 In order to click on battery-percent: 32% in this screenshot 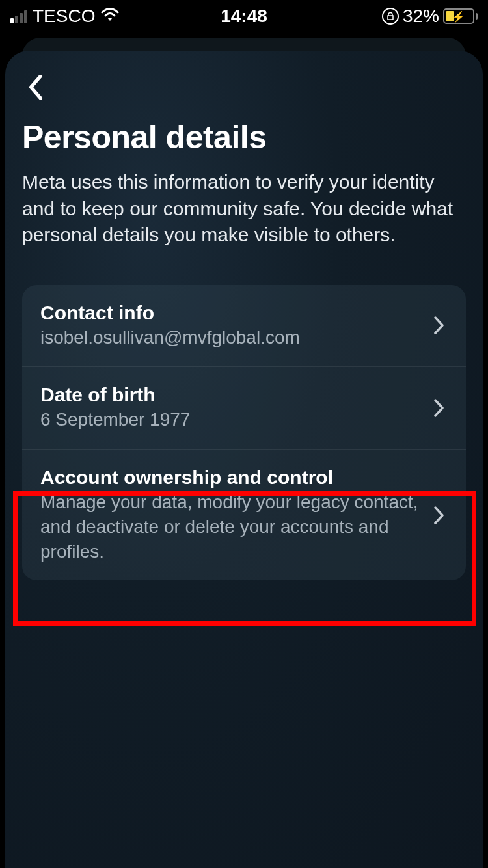, I will do `click(421, 16)`.